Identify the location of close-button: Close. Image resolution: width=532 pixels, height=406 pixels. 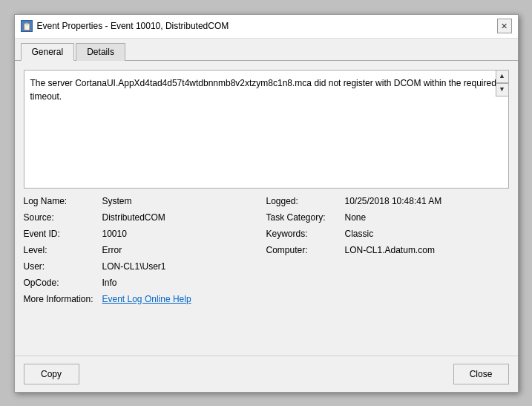
(481, 374).